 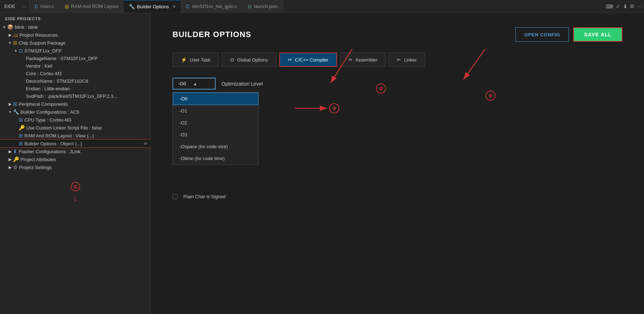 I want to click on pkg-name-label: PackageName : STM32F1xx_DFP, so click(x=88, y=58).